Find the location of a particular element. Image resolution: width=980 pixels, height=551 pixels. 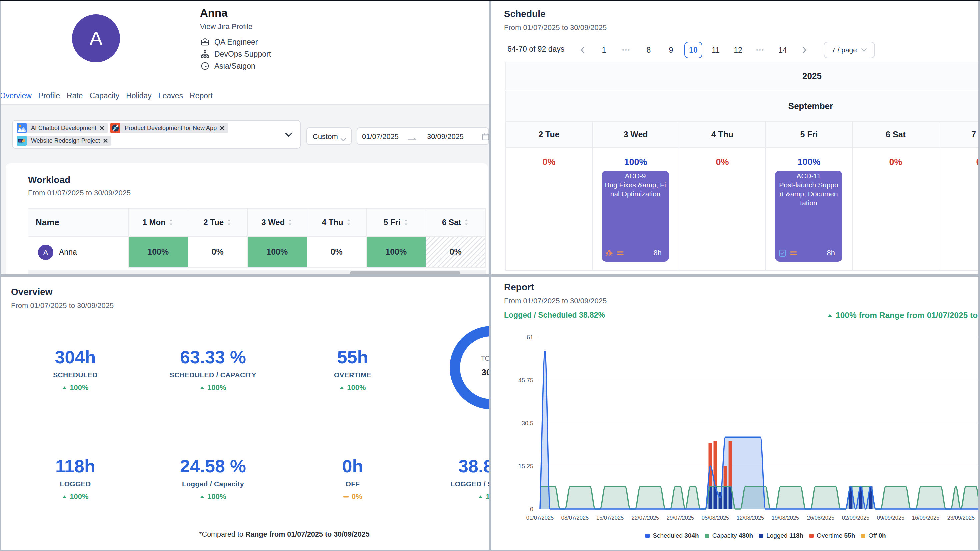

svg-text: 16/09/2025 is located at coordinates (926, 518).